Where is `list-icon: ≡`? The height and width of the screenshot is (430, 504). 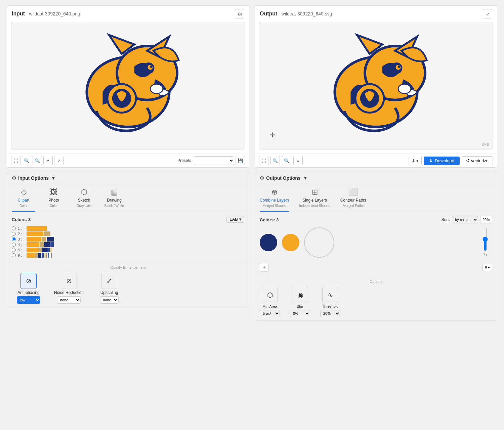
list-icon: ≡ is located at coordinates (486, 267).